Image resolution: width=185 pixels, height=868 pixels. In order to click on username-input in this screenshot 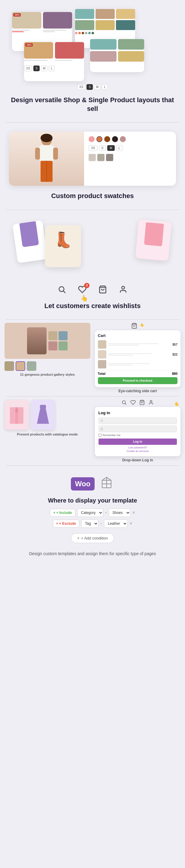, I will do `click(138, 421)`.